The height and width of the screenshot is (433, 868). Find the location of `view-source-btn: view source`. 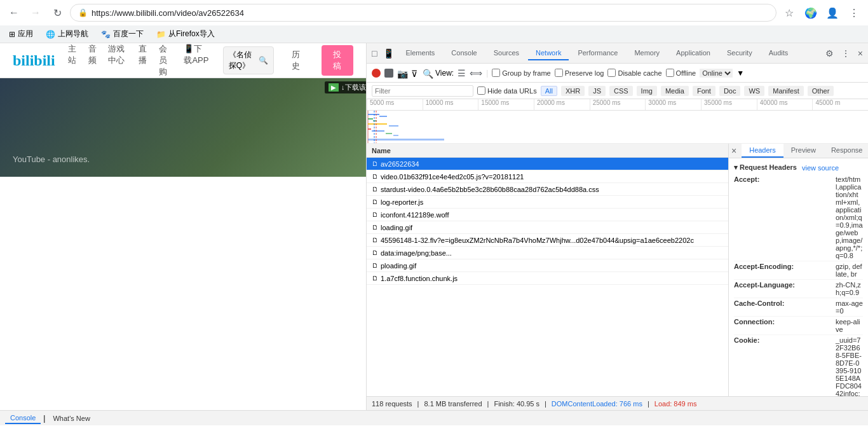

view-source-btn: view source is located at coordinates (820, 168).